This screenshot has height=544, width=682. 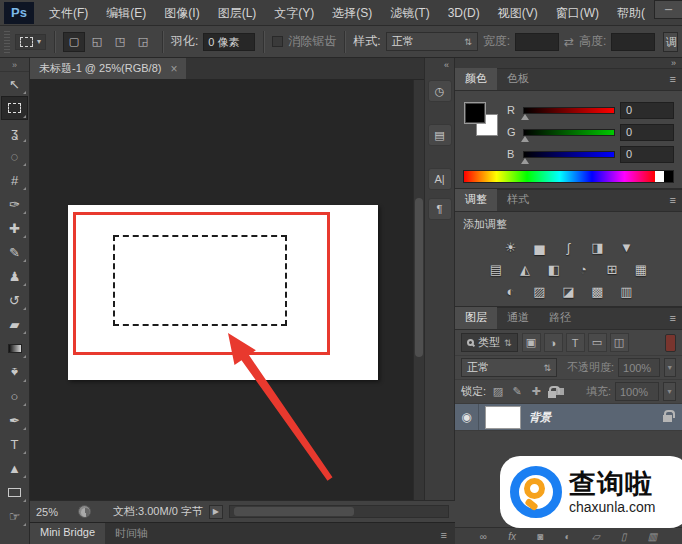 What do you see at coordinates (598, 292) in the screenshot?
I see `gradient-map-icon: ▩` at bounding box center [598, 292].